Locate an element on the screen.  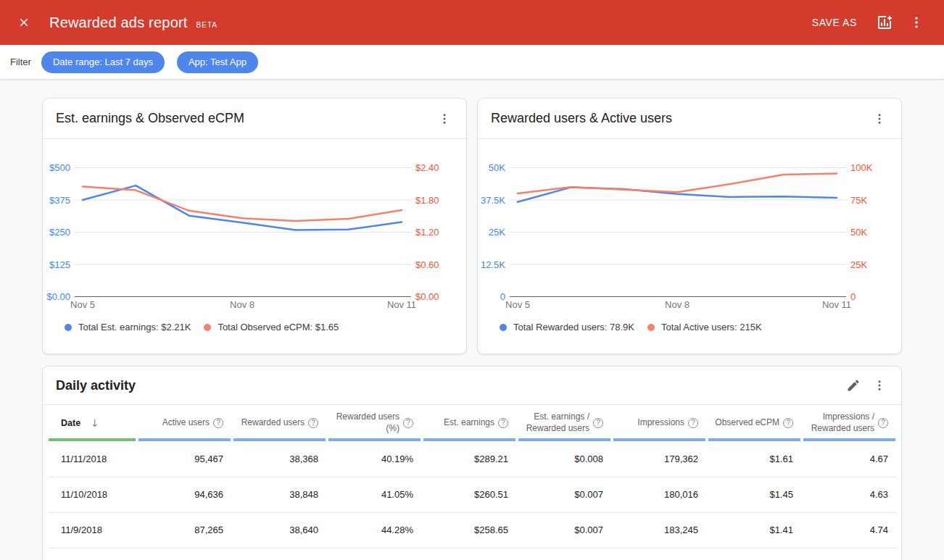
chart-card-2-title: Rewarded users & Active users is located at coordinates (581, 119).